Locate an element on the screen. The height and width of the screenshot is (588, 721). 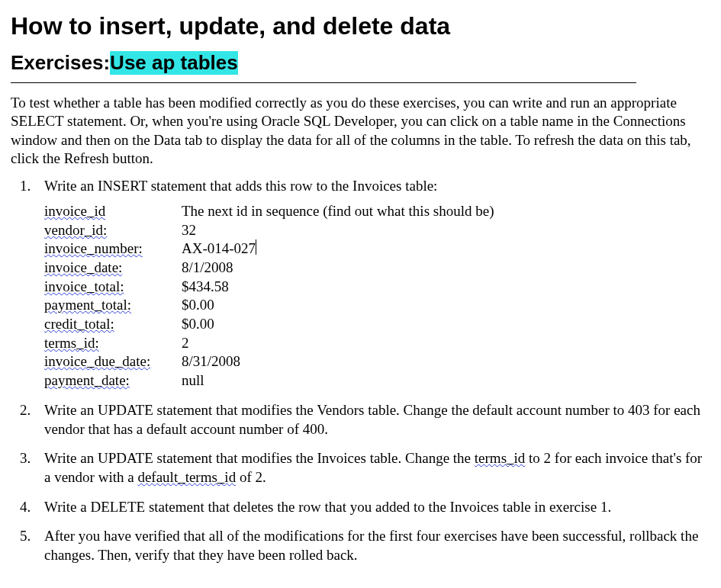
field-value: 8/31/2008 is located at coordinates (211, 361).